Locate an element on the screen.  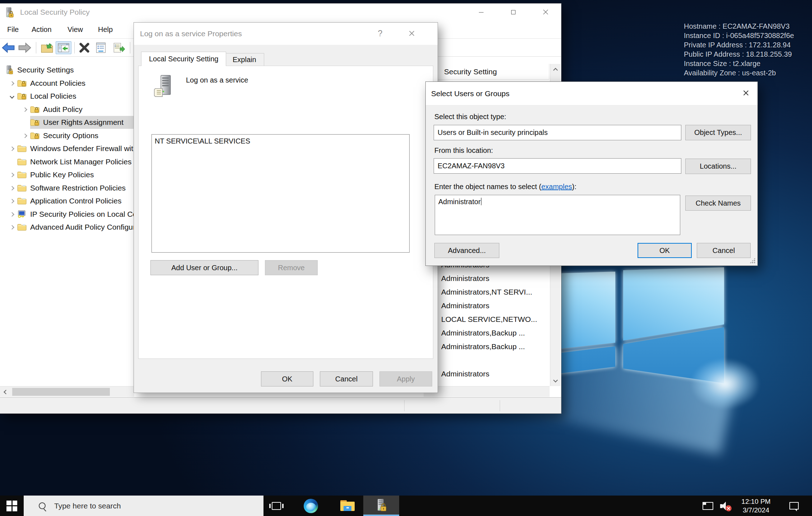
action-center-button is located at coordinates (794, 506).